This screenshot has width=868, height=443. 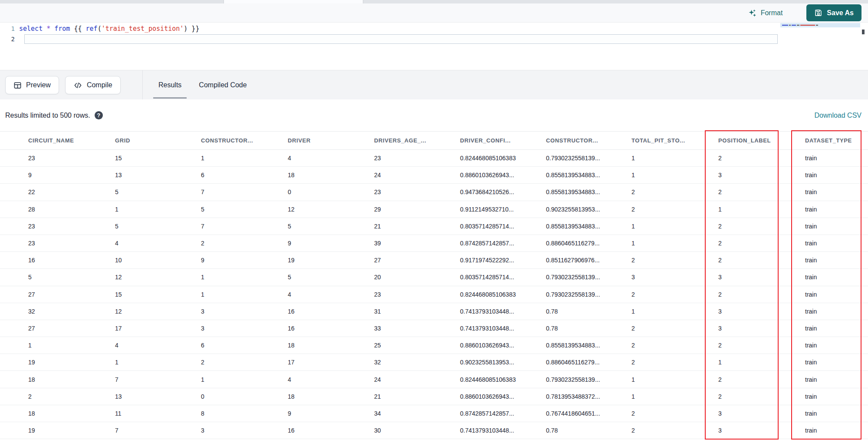 What do you see at coordinates (170, 85) in the screenshot?
I see `tab-results: Results` at bounding box center [170, 85].